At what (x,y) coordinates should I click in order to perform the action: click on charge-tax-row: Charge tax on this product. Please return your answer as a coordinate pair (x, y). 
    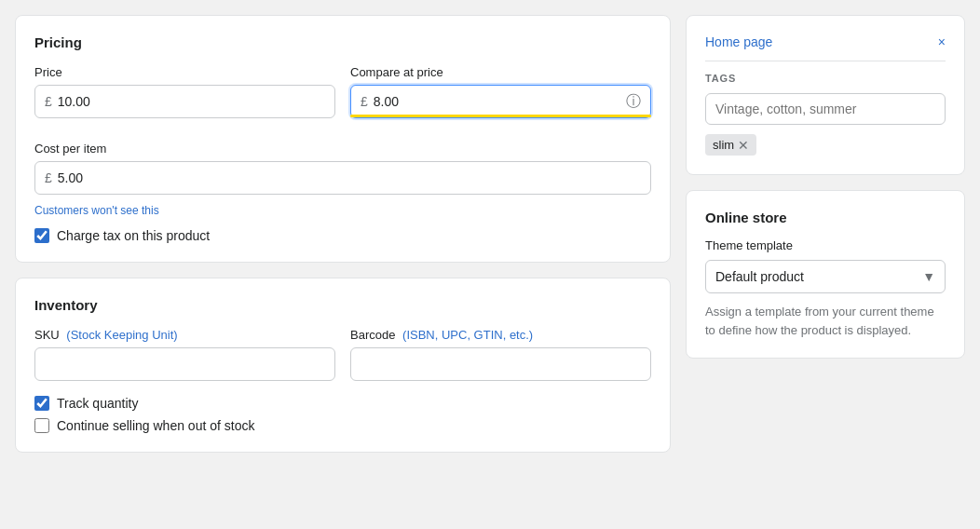
    Looking at the image, I should click on (343, 236).